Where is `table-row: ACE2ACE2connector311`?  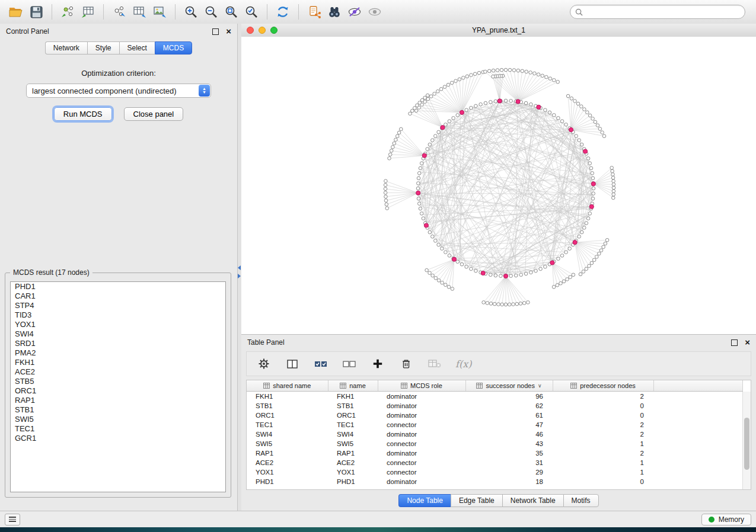
table-row: ACE2ACE2connector311 is located at coordinates (495, 463).